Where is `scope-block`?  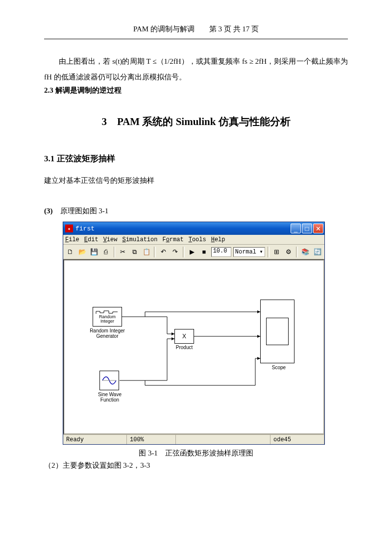
scope-block is located at coordinates (277, 331).